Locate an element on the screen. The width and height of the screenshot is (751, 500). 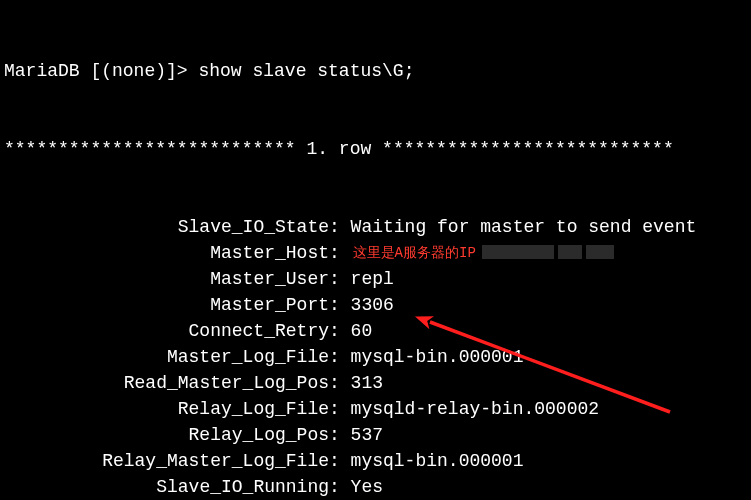
field-row: Relay_Log_File: mysqld-relay-bin.000002 is located at coordinates (376, 409).